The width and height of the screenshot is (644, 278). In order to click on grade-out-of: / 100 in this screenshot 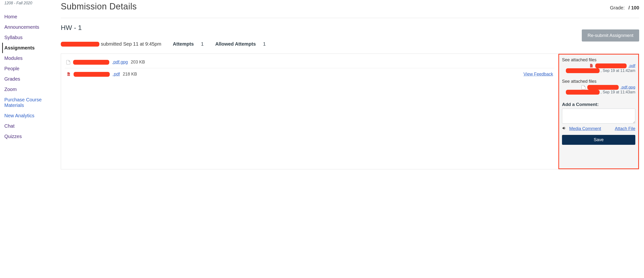, I will do `click(634, 8)`.